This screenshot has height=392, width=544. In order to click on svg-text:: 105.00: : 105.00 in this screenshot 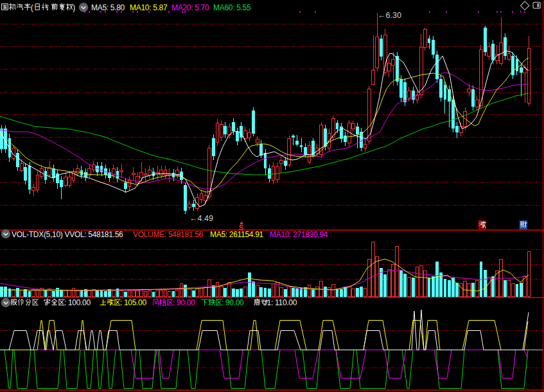, I will do `click(134, 303)`.